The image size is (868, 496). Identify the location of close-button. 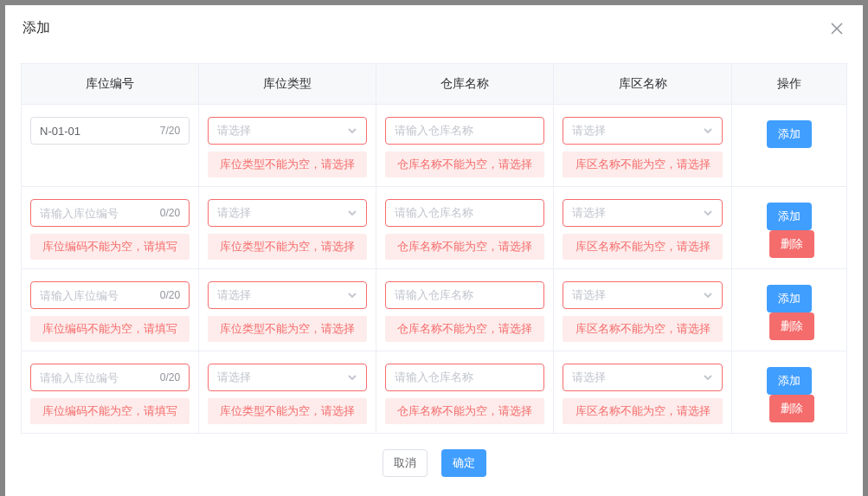
(837, 29).